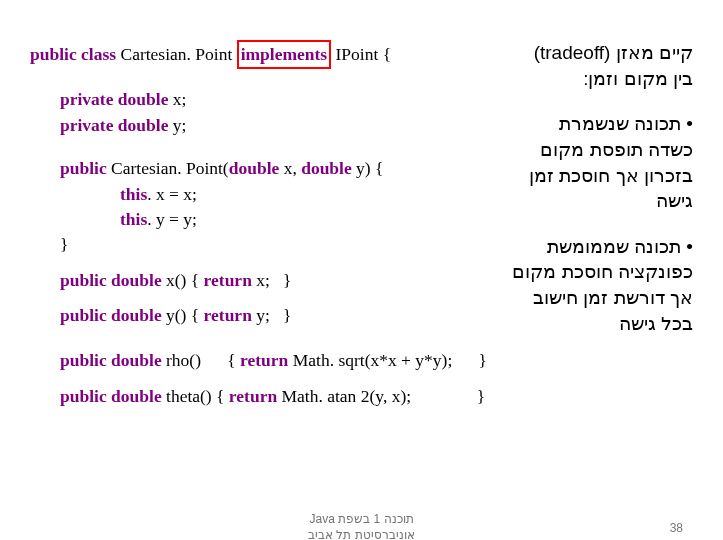  Describe the element at coordinates (584, 298) in the screenshot. I see `b2-l3: אך דורשת זמן חישוב` at that location.